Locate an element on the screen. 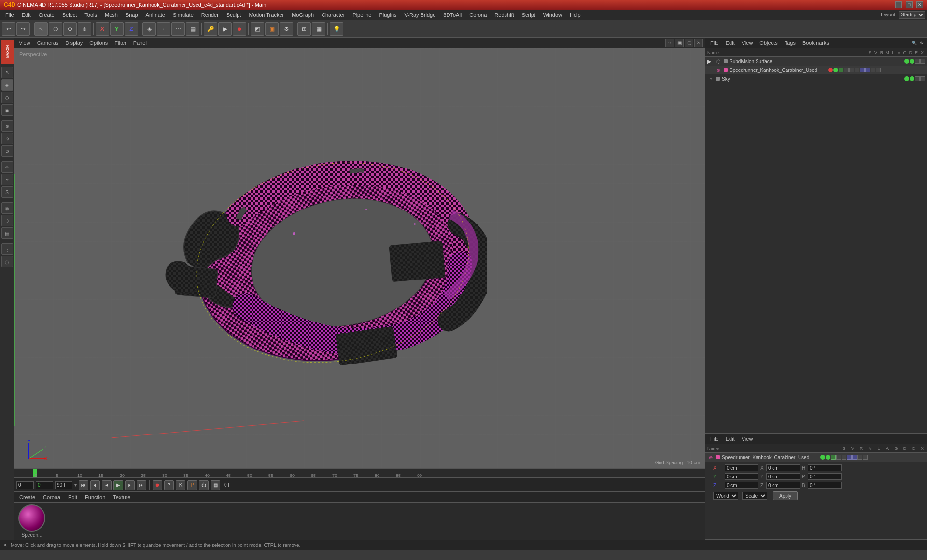  skip-to-end-button: ⏭ is located at coordinates (141, 485).